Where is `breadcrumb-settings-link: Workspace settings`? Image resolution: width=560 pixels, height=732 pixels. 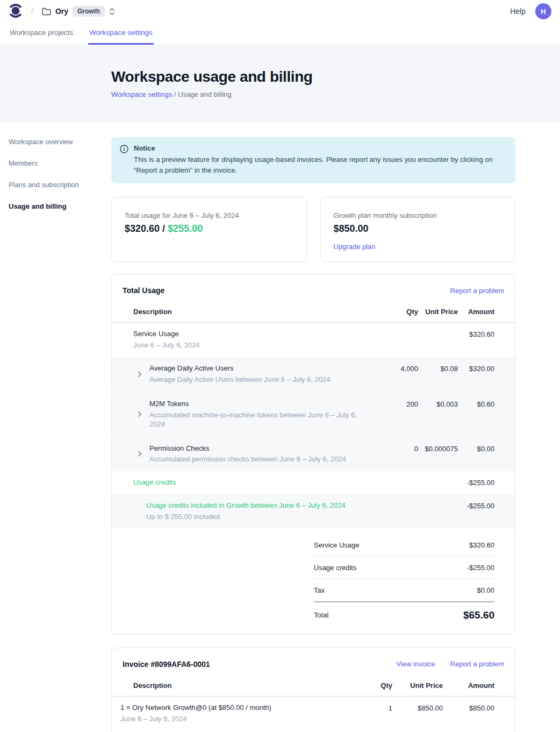 breadcrumb-settings-link: Workspace settings is located at coordinates (142, 95).